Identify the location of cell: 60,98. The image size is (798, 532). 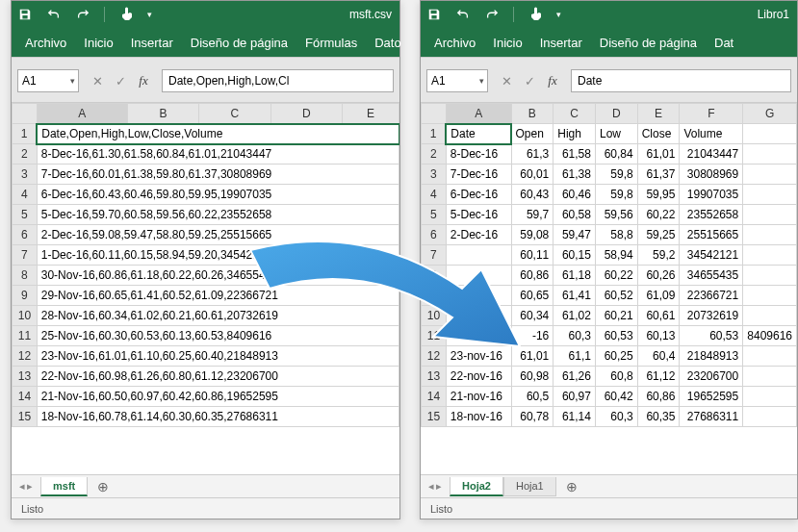
(532, 377).